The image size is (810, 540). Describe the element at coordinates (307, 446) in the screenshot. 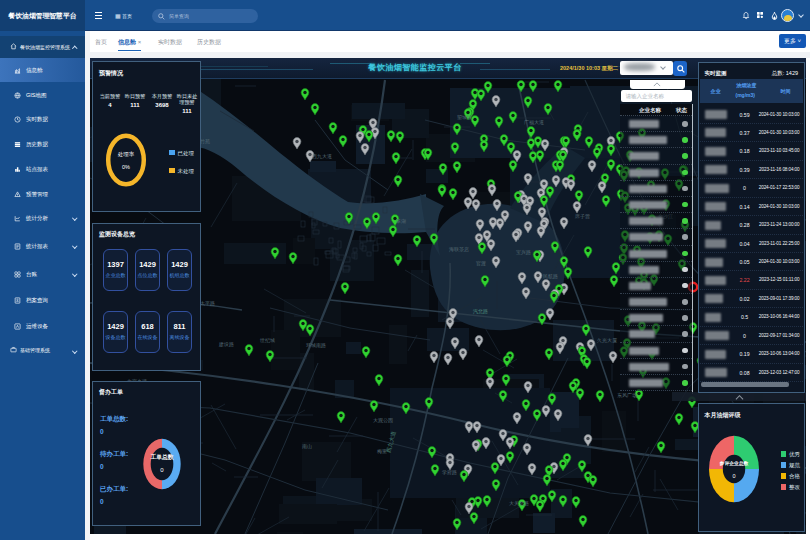

I see `svg-text: 南山` at that location.